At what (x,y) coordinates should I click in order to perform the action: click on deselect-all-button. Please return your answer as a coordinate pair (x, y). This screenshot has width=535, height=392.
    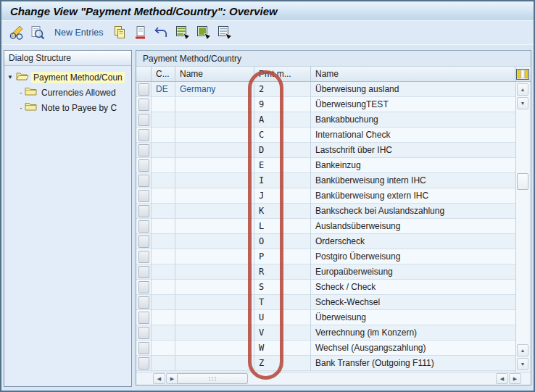
    Looking at the image, I should click on (225, 33).